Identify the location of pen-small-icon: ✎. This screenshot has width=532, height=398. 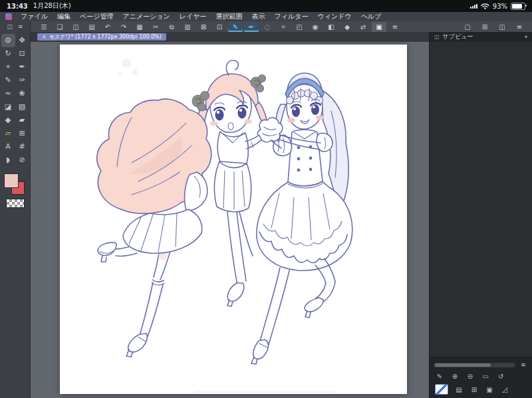
(440, 376).